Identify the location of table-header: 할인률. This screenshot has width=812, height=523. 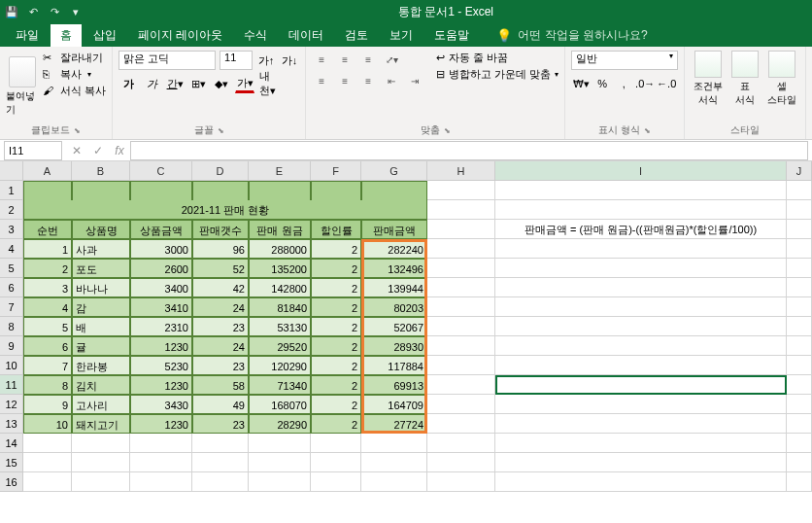
(336, 229).